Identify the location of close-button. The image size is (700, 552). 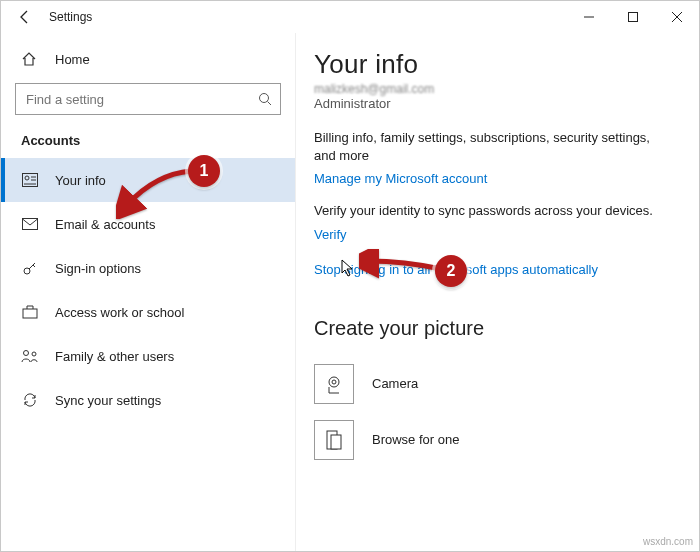
(677, 17).